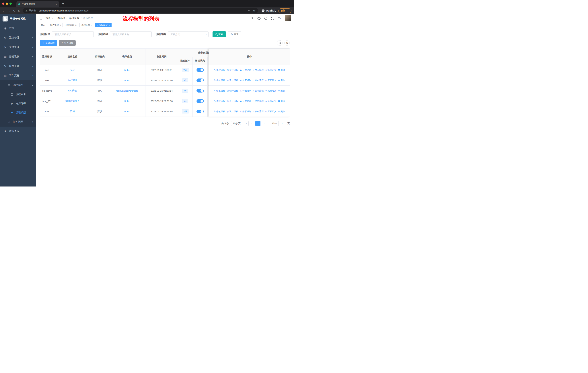 The width and height of the screenshot is (588, 373). What do you see at coordinates (266, 18) in the screenshot?
I see `help-icon: ?` at bounding box center [266, 18].